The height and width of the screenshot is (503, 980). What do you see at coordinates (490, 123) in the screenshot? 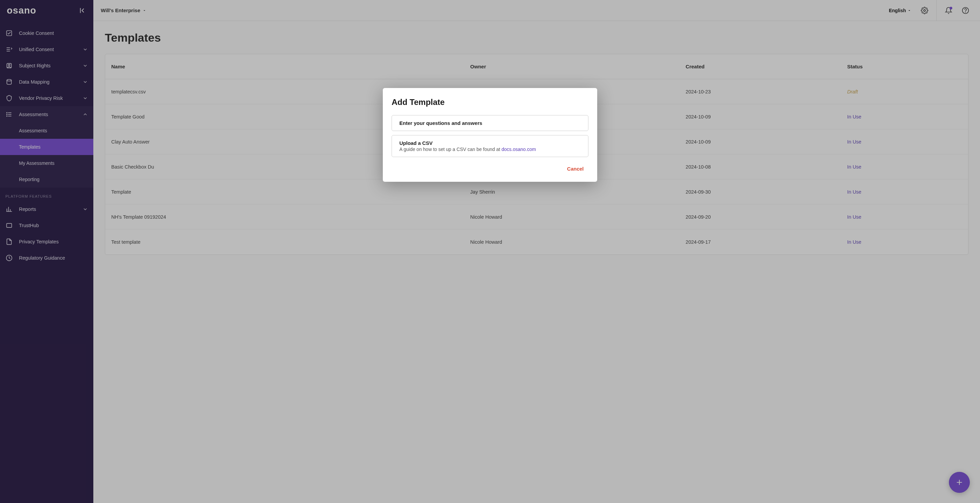
I see `option-title: Enter your questions and answers` at bounding box center [490, 123].